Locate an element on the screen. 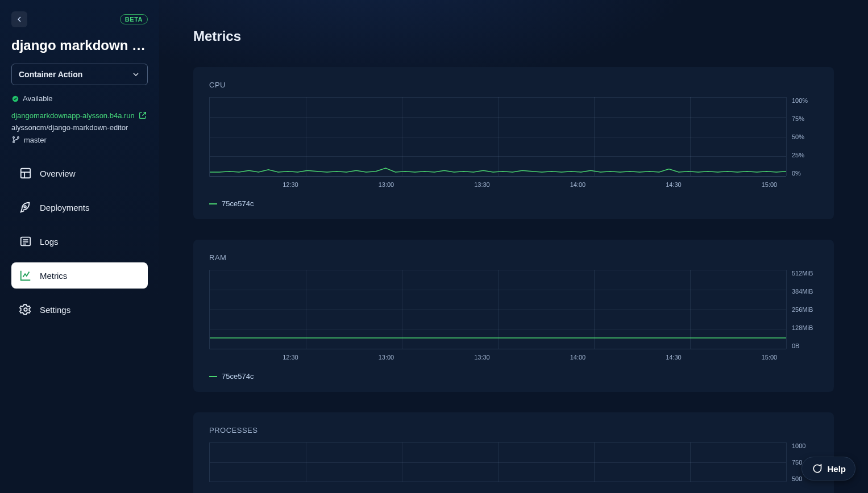  chart-title: RAM is located at coordinates (514, 258).